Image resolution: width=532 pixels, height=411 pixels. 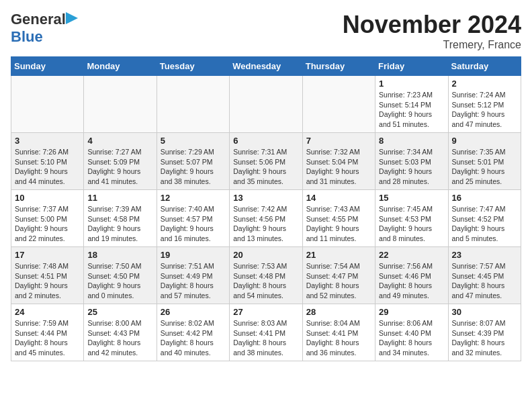 I want to click on weekday-header: Friday, so click(x=412, y=66).